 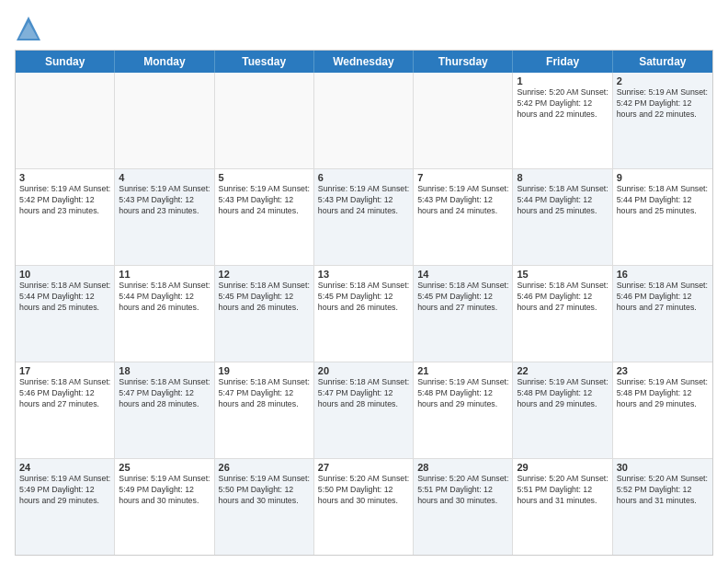 What do you see at coordinates (364, 371) in the screenshot?
I see `day-number: 20` at bounding box center [364, 371].